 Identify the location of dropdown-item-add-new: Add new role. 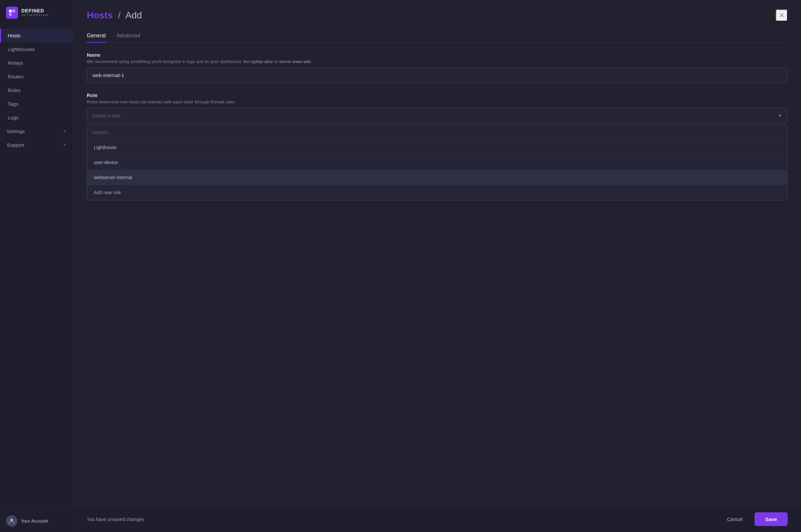
(437, 193).